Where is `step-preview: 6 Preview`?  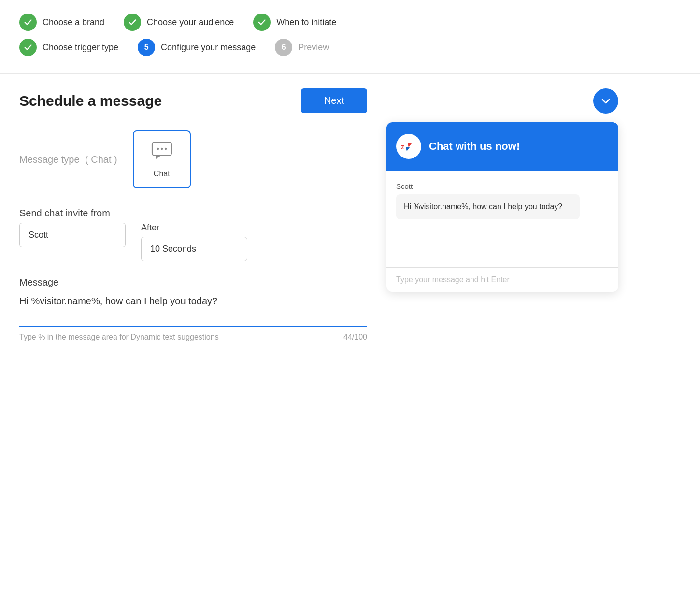
step-preview: 6 Preview is located at coordinates (302, 47).